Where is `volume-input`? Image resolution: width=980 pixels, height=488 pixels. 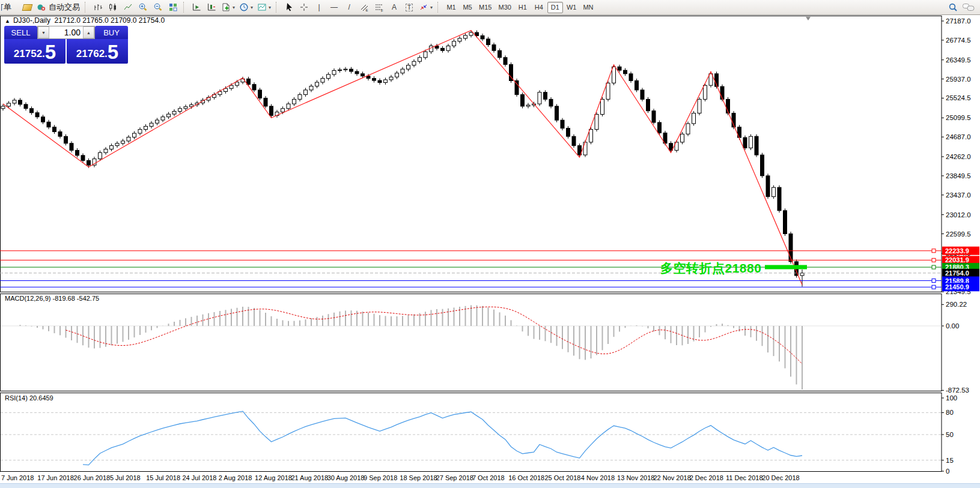 volume-input is located at coordinates (66, 32).